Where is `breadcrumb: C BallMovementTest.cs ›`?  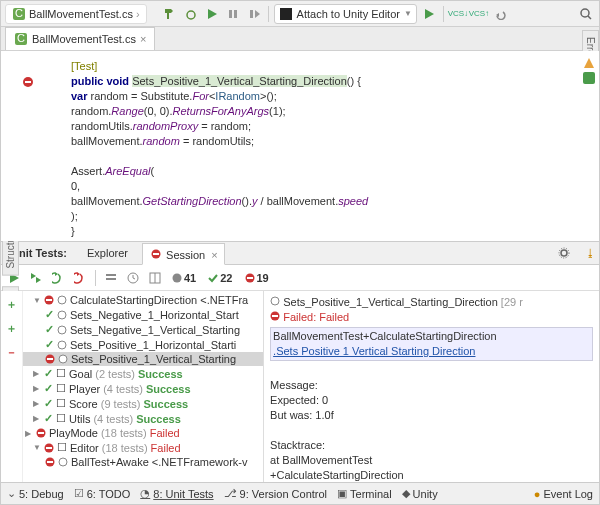
breadcrumb: C BallMovementTest.cs › is located at coordinates (76, 14).